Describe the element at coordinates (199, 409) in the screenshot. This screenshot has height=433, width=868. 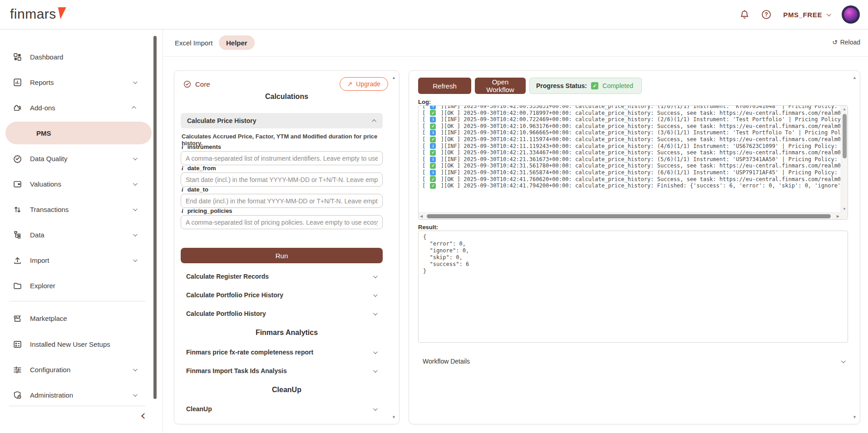
I see `accordion-title: CleanUp` at that location.